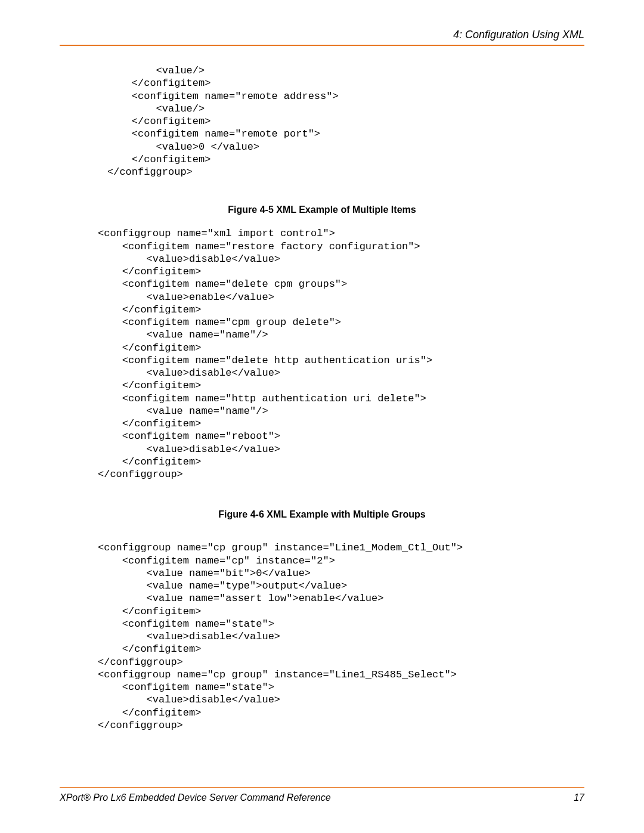  Describe the element at coordinates (322, 37) in the screenshot. I see `chapter-title: 4: Configuration Using XML` at that location.